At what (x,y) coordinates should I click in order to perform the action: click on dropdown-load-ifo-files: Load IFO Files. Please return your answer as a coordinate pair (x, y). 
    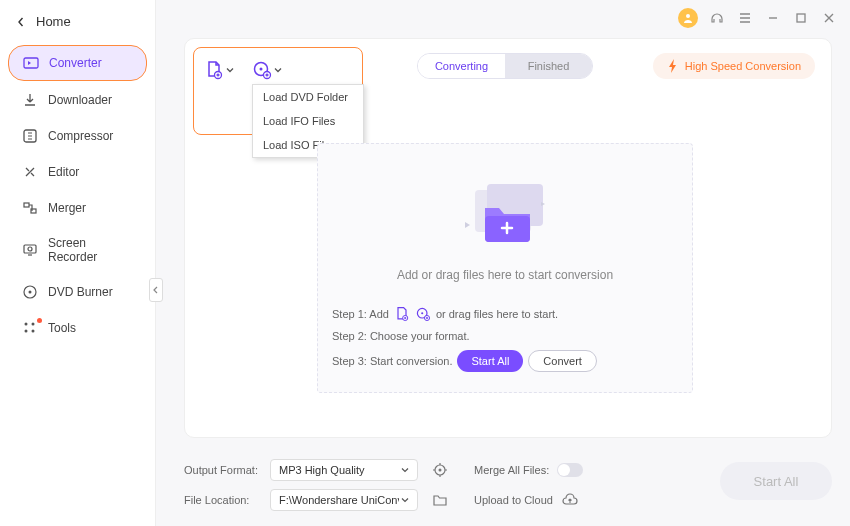
    Looking at the image, I should click on (308, 121).